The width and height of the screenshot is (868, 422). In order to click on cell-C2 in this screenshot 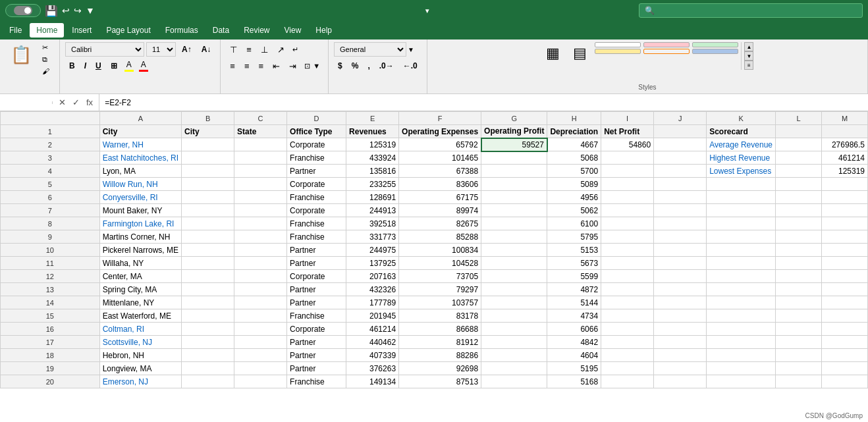, I will do `click(261, 145)`.